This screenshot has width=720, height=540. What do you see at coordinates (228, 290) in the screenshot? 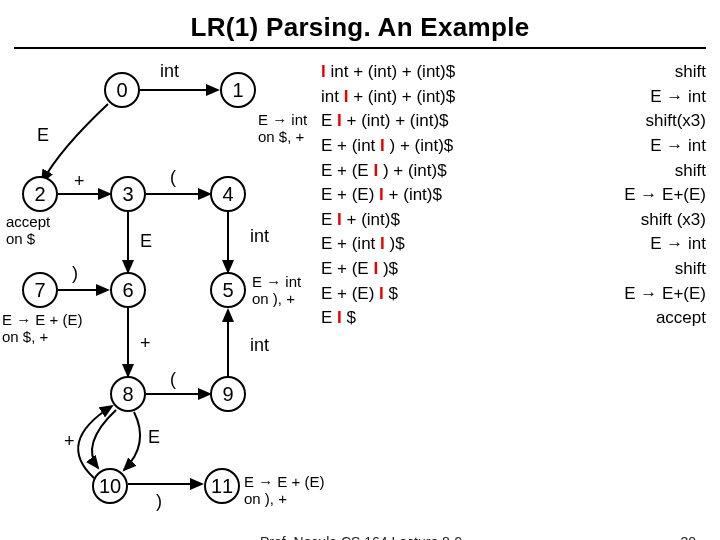
I see `state-5: 5` at bounding box center [228, 290].